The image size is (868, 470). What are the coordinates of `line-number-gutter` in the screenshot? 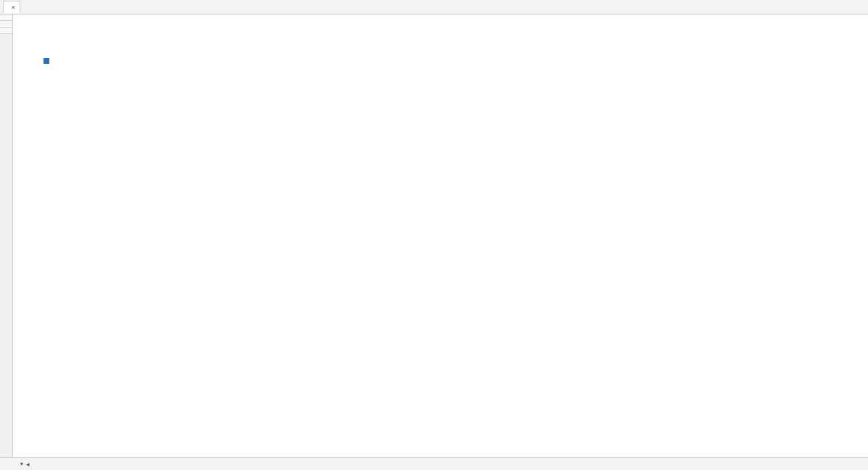 It's located at (28, 236).